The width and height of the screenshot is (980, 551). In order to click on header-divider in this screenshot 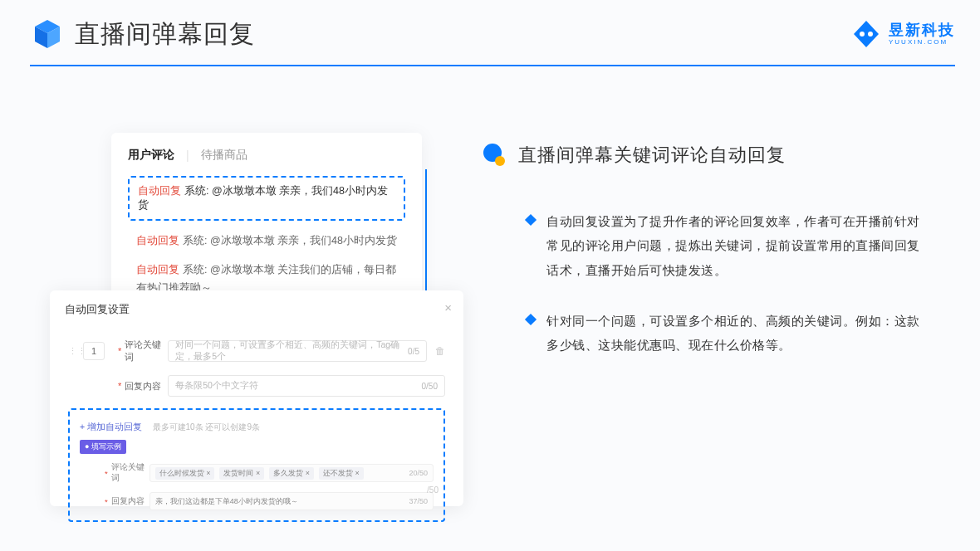, I will do `click(492, 66)`.